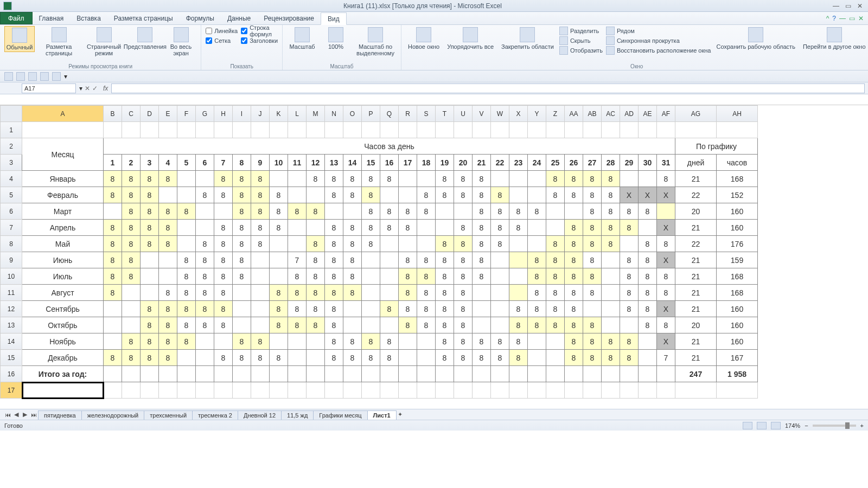 The height and width of the screenshot is (488, 868). Describe the element at coordinates (11, 293) in the screenshot. I see `row-header: 11` at that location.